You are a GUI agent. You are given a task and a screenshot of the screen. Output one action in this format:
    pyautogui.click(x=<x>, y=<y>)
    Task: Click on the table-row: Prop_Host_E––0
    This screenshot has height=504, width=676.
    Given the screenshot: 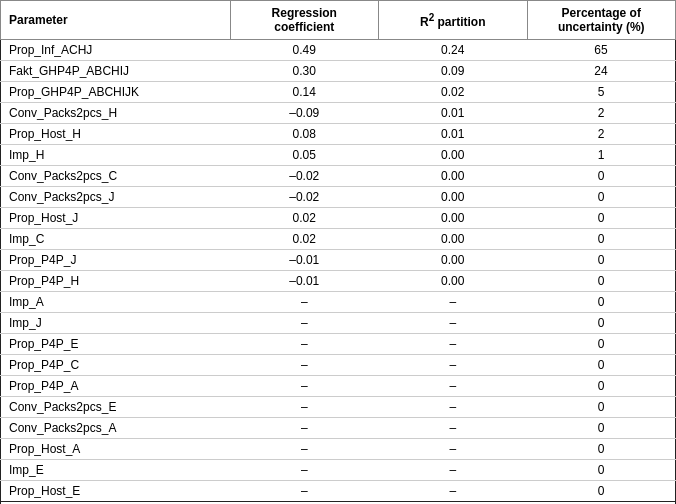 What is the action you would take?
    pyautogui.click(x=338, y=492)
    